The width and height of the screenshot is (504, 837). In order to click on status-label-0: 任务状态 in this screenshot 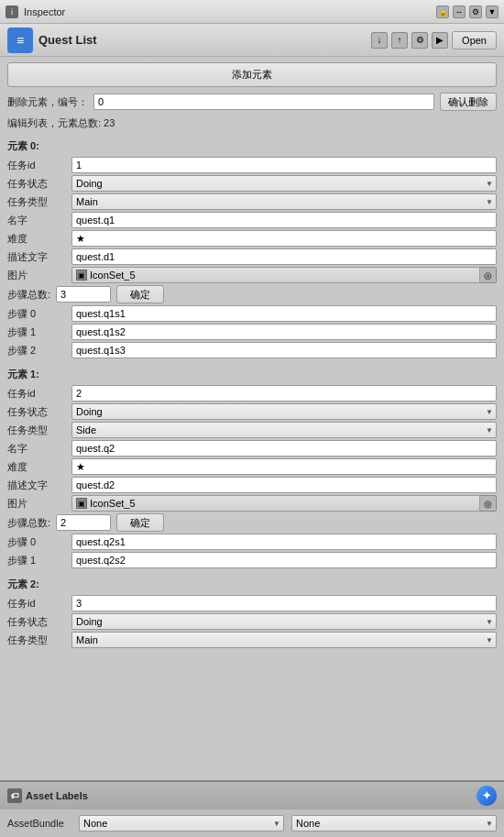, I will do `click(39, 183)`.